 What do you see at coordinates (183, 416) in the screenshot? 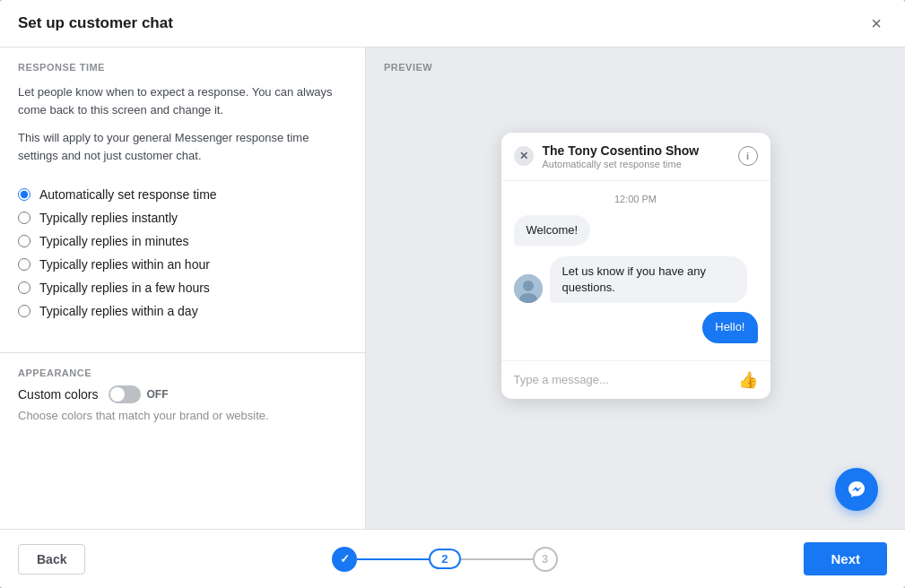
I see `colors-desc: Choose colors that match your brand or w…` at bounding box center [183, 416].